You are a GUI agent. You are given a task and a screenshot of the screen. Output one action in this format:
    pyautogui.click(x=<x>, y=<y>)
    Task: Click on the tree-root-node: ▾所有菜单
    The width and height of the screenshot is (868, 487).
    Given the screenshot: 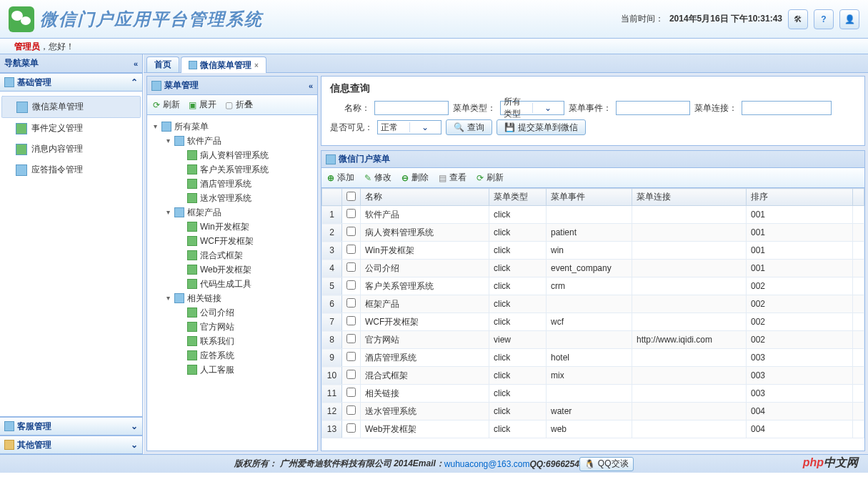 What is the action you would take?
    pyautogui.click(x=232, y=127)
    